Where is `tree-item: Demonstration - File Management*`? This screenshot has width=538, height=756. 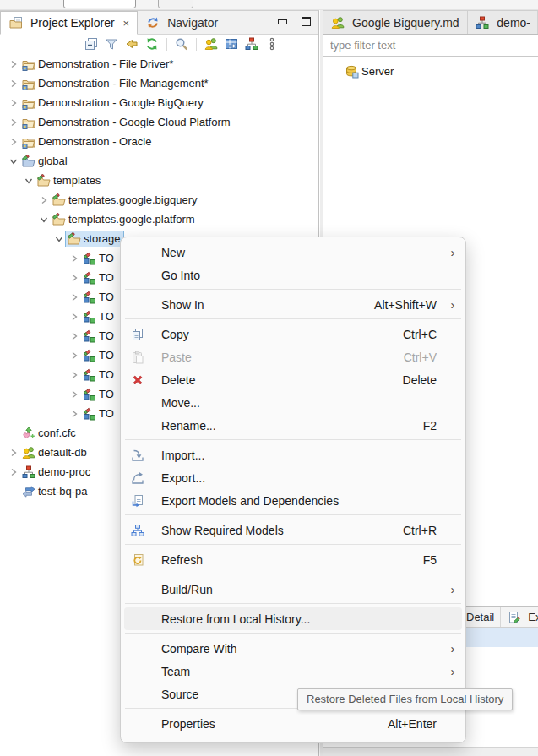 tree-item: Demonstration - File Management* is located at coordinates (159, 83).